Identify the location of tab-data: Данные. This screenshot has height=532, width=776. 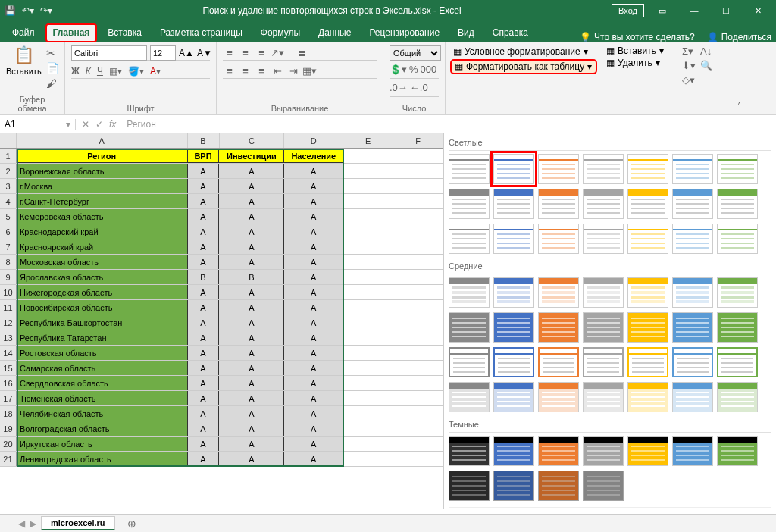
(335, 33).